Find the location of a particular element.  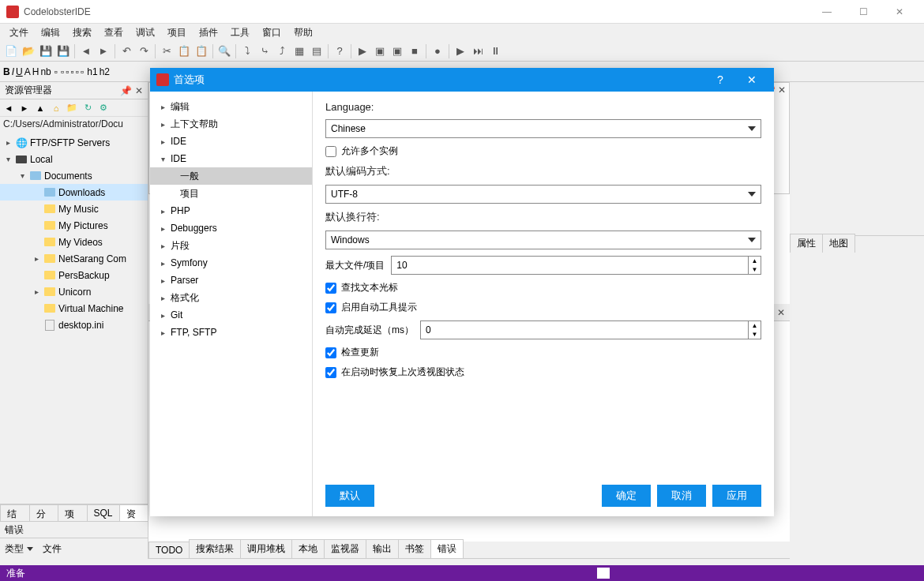

fmt-link-icon: ▫ is located at coordinates (62, 72).